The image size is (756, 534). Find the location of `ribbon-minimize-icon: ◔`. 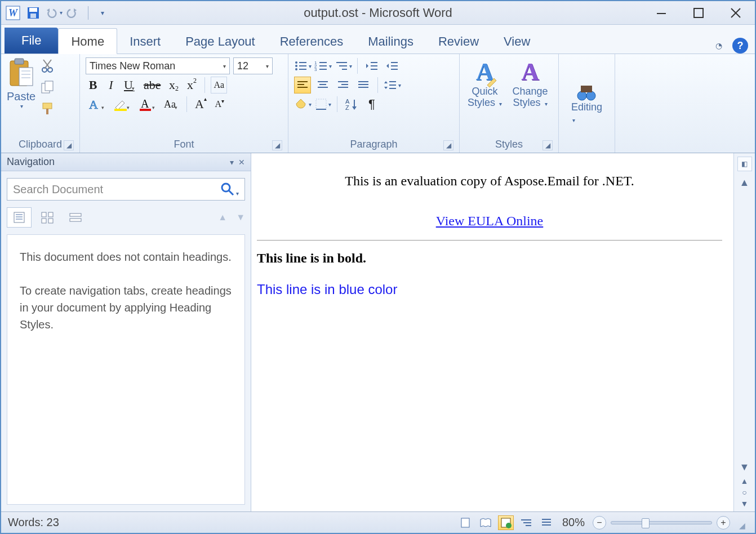

ribbon-minimize-icon: ◔ is located at coordinates (719, 46).